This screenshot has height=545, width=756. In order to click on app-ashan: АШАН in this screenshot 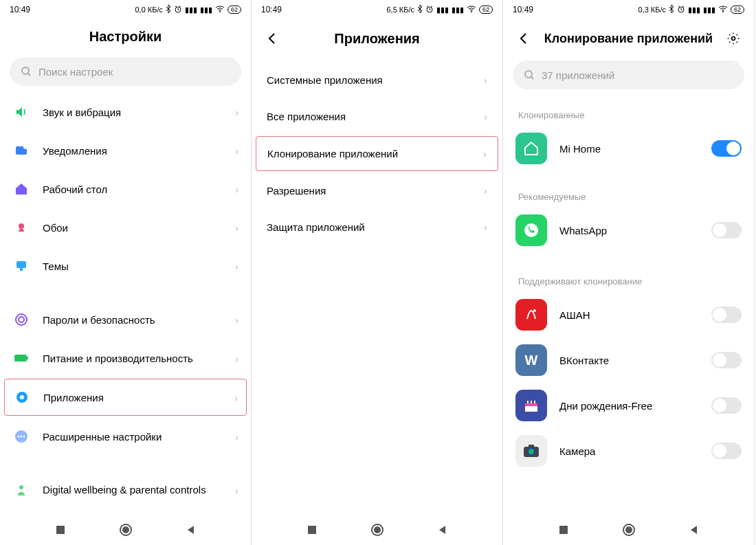, I will do `click(628, 315)`.